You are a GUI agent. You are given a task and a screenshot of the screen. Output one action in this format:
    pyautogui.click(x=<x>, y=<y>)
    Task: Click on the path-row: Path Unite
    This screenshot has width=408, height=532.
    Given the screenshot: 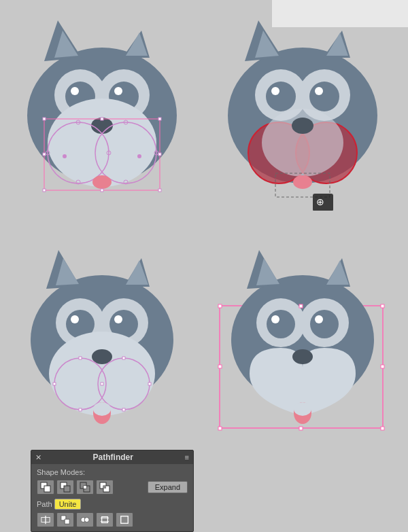 What is the action you would take?
    pyautogui.click(x=112, y=504)
    